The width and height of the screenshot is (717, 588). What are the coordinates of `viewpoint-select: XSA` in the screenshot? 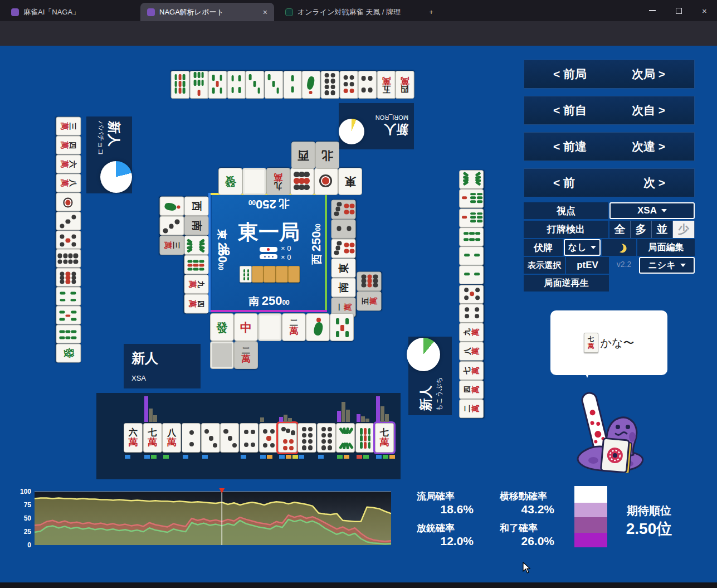 It's located at (652, 211).